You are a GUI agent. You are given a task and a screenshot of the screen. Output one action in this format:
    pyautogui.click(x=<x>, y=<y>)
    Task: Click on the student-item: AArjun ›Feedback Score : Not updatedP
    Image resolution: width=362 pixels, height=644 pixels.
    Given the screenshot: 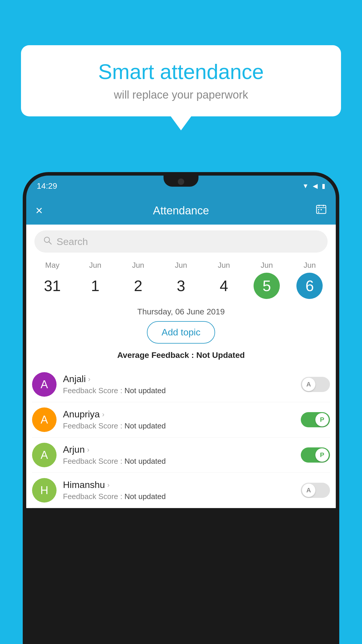 What is the action you would take?
    pyautogui.click(x=181, y=455)
    